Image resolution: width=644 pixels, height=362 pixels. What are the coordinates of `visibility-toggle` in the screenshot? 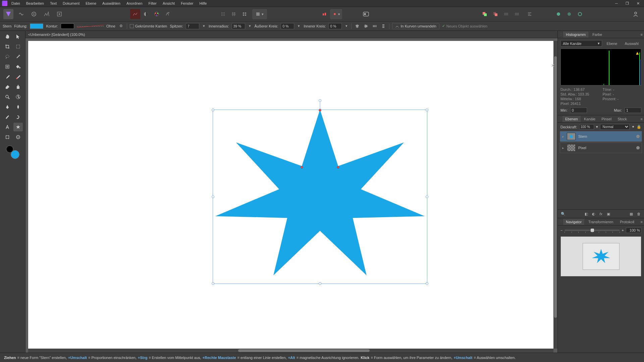 It's located at (638, 136).